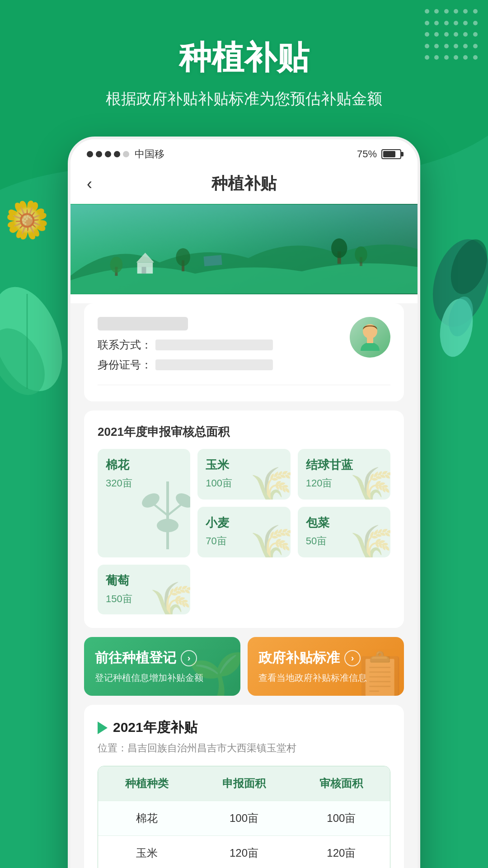 The image size is (488, 868). Describe the element at coordinates (244, 783) in the screenshot. I see `table-header: 种植种类 申报面积 审核面积` at that location.